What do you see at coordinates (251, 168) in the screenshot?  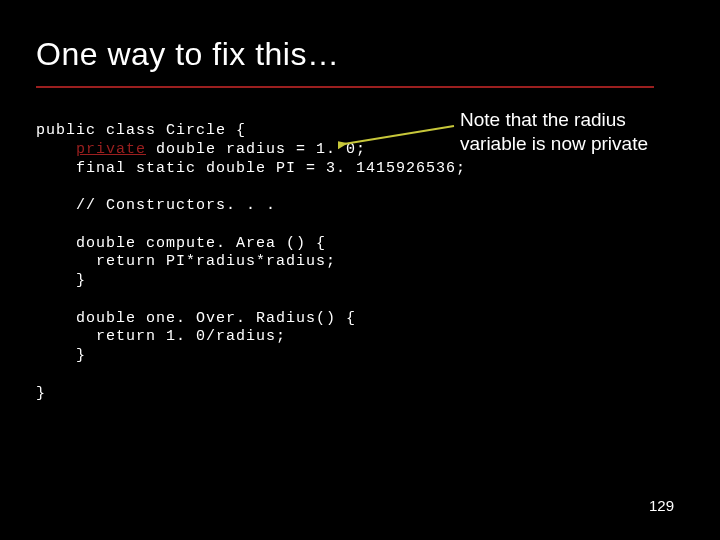 I see `code-line: final static double PI = 3. 1415926536;` at bounding box center [251, 168].